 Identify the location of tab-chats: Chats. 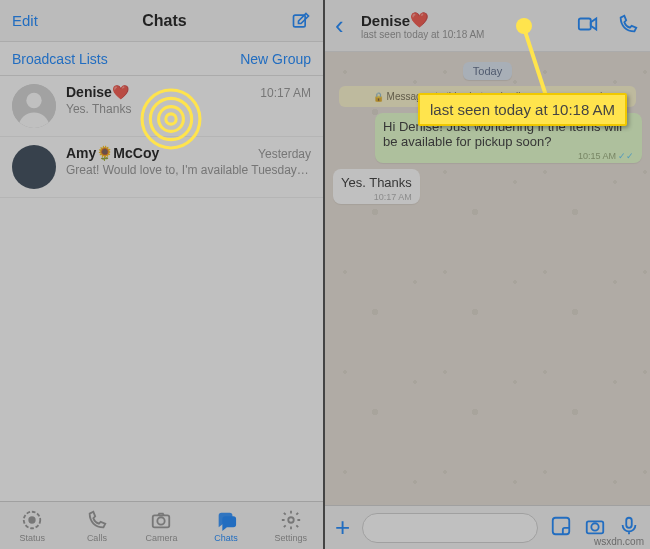
(226, 526).